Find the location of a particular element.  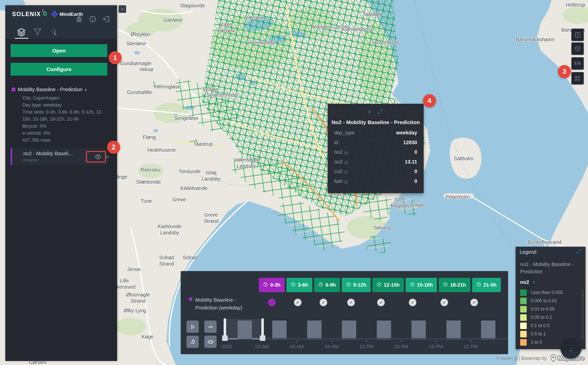

dataset-detail-line: 427,760 rows is located at coordinates (64, 140).